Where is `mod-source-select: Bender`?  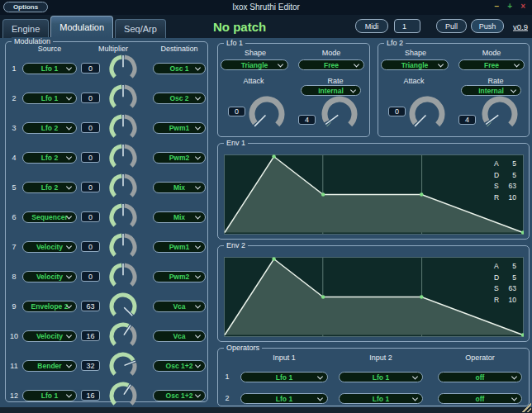
mod-source-select: Bender is located at coordinates (50, 366).